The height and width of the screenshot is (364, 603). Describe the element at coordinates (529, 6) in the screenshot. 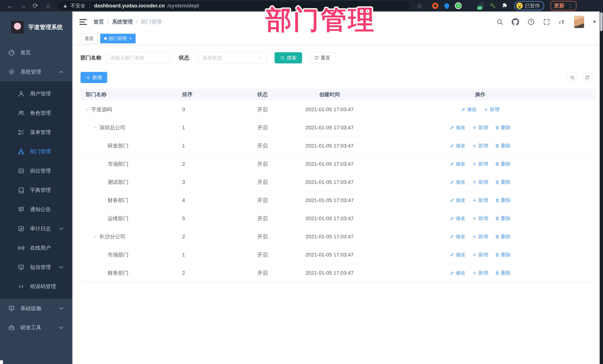

I see `profile-paused-pill: 已暂停` at that location.